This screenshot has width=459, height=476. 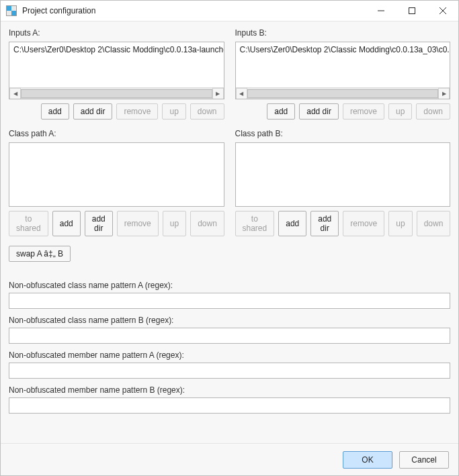 I want to click on cancel-button: Cancel, so click(x=424, y=460).